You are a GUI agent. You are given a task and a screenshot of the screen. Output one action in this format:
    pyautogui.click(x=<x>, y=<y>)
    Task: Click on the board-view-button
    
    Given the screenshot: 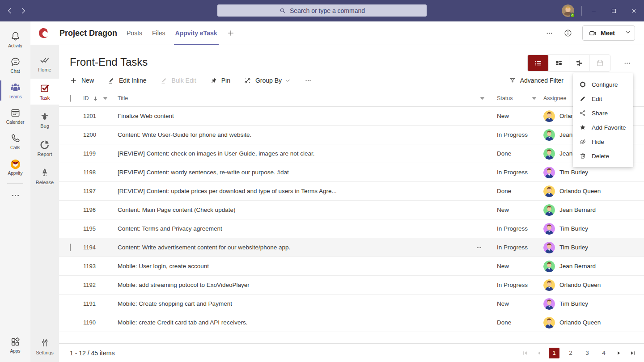 What is the action you would take?
    pyautogui.click(x=559, y=63)
    